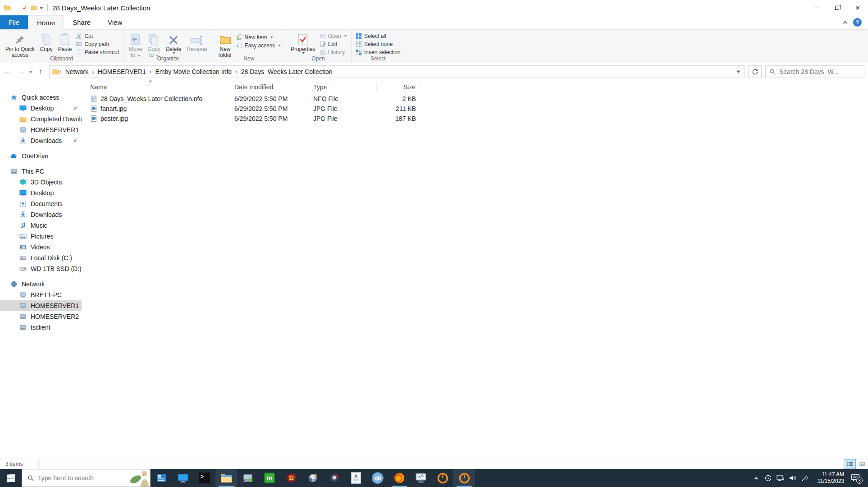  What do you see at coordinates (41, 119) in the screenshot?
I see `sidebar-item-completed-downloads: Completed Downloa` at bounding box center [41, 119].